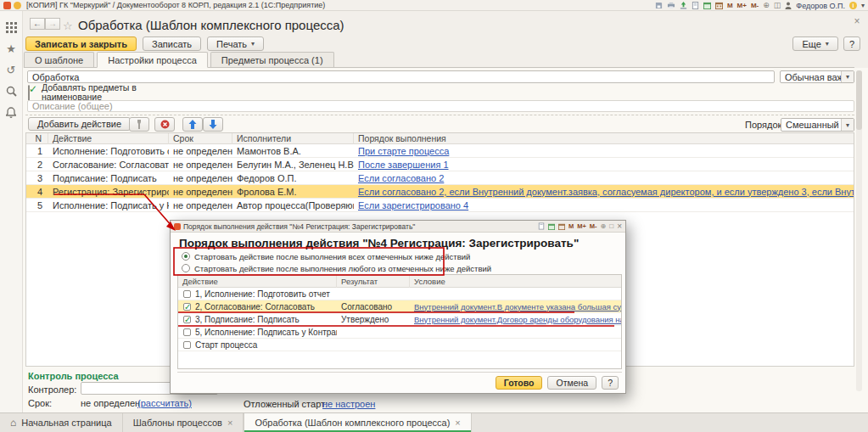  I want to click on move-up-icon, so click(193, 124).